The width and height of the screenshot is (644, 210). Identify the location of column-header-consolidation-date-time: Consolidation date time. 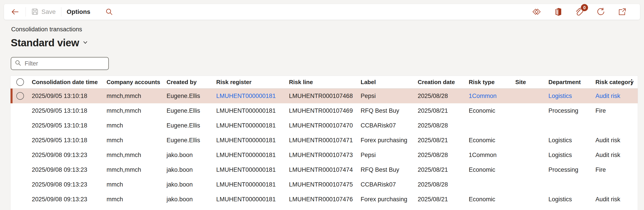
(69, 82).